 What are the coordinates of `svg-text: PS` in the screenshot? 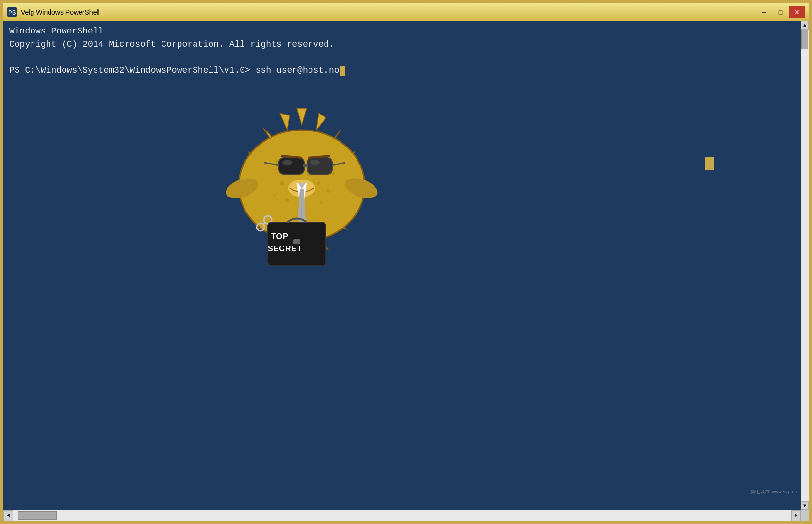 It's located at (12, 13).